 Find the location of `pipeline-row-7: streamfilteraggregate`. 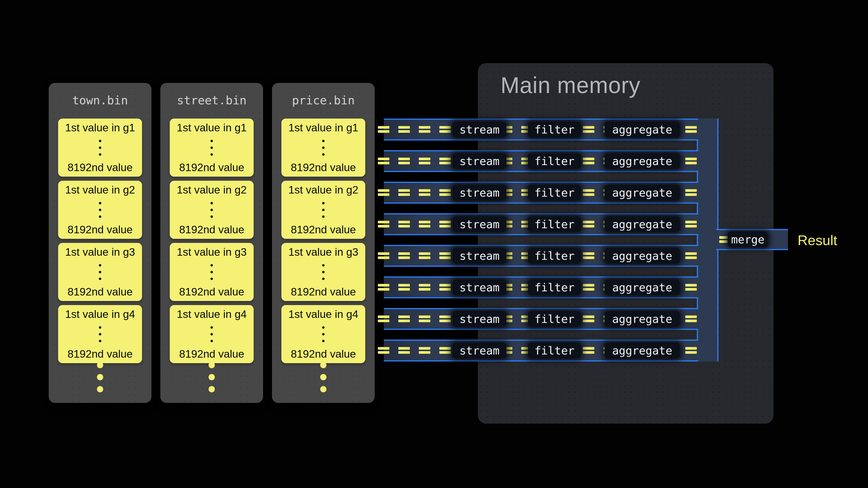

pipeline-row-7: streamfilteraggregate is located at coordinates (541, 319).